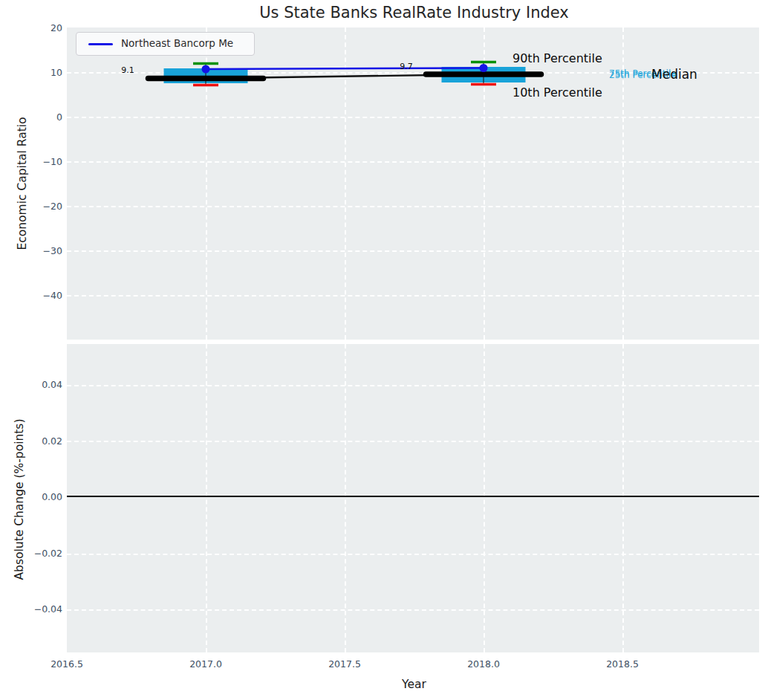 This screenshot has height=700, width=768. What do you see at coordinates (22, 183) in the screenshot?
I see `top-y-axis-label: Economic Capital Ratio` at bounding box center [22, 183].